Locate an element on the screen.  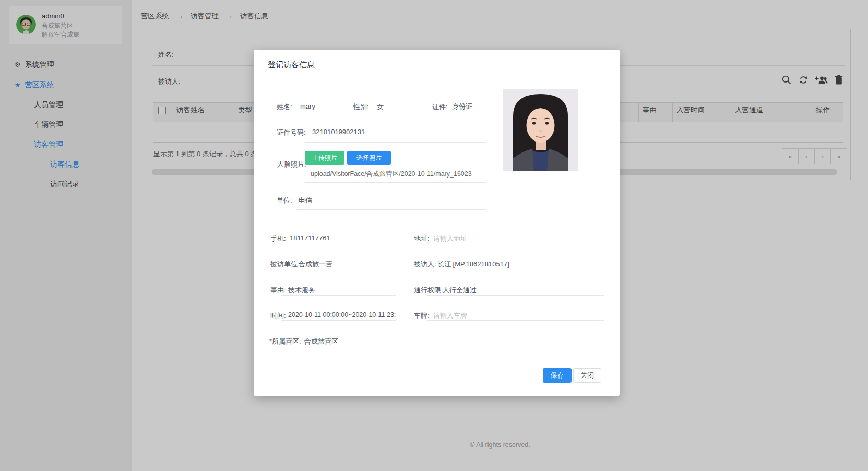
choose-photo-button: 选择照片 is located at coordinates (369, 158).